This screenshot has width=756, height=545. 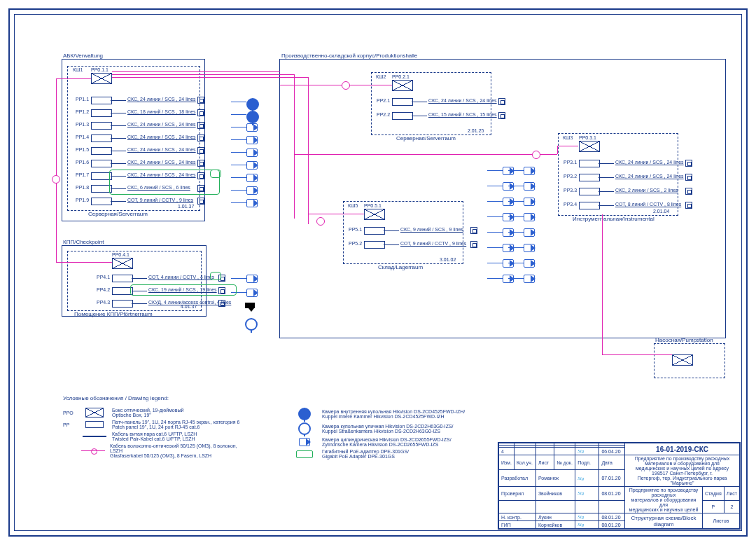 I want to click on pp-line-label: СОТ, 8 линий / CCTV , 8 lines, so click(x=648, y=205).